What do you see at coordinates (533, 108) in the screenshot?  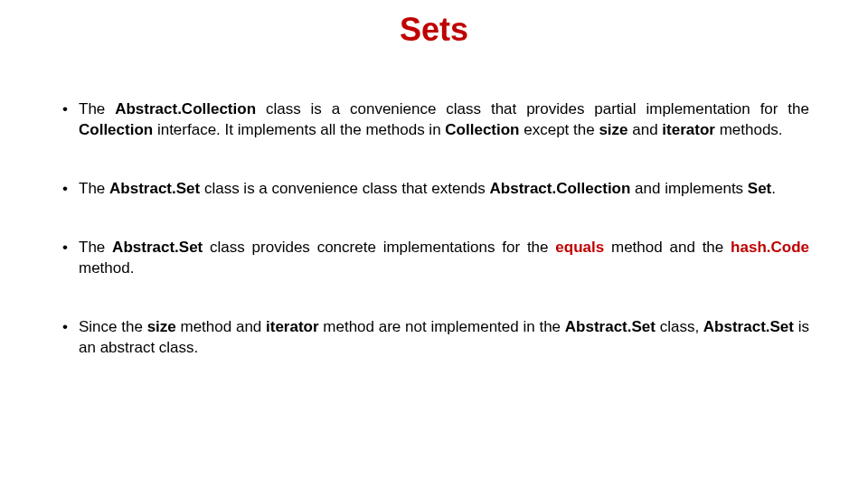 I see `text-run: class is a convenience class that provid…` at bounding box center [533, 108].